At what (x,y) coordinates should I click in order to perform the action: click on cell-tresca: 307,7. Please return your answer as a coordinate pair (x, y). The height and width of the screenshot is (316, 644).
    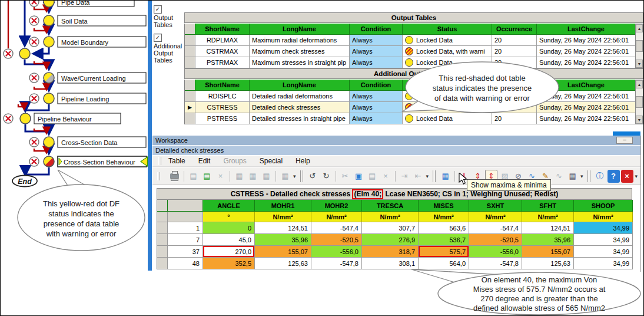
    Looking at the image, I should click on (390, 228).